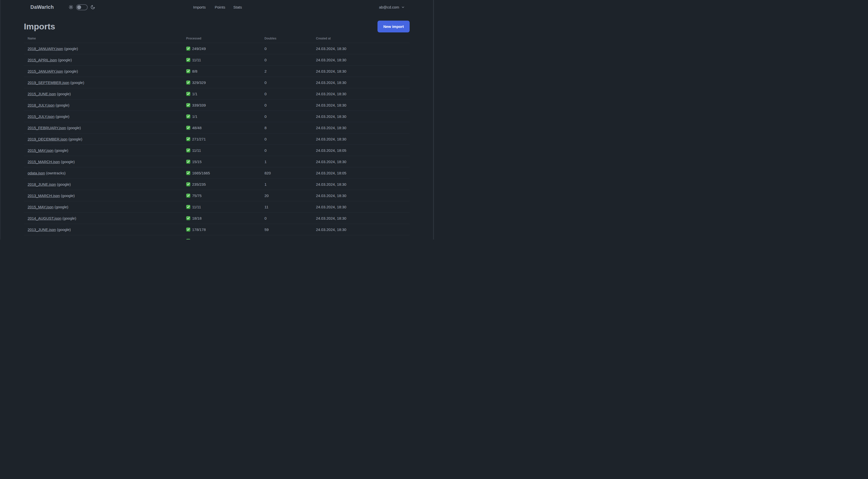  Describe the element at coordinates (199, 83) in the screenshot. I see `processed-count: 329/329` at that location.